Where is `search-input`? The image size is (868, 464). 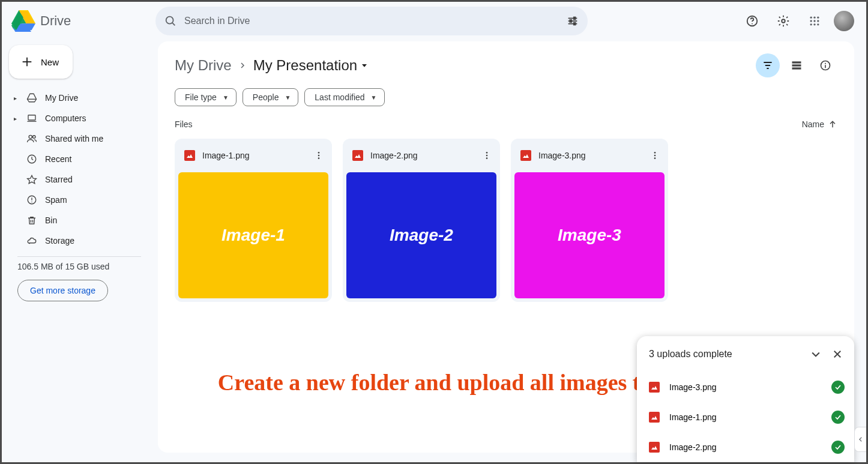
search-input is located at coordinates (372, 21).